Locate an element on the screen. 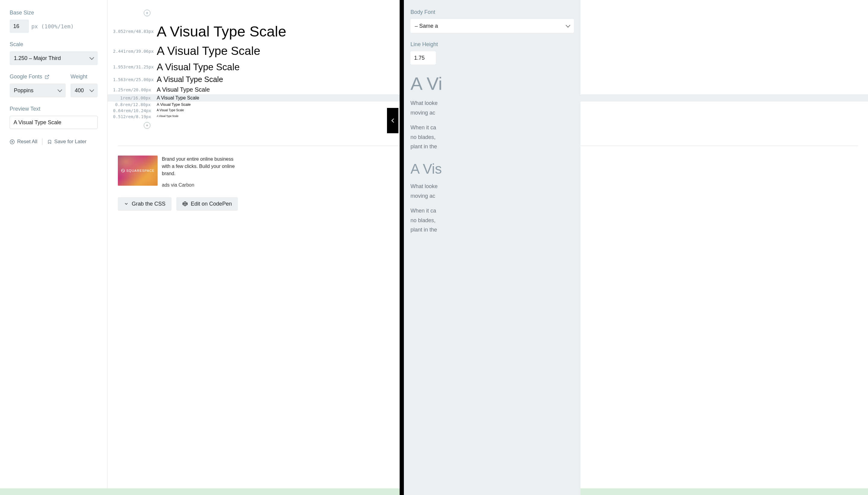  weight-label: Weight is located at coordinates (84, 77).